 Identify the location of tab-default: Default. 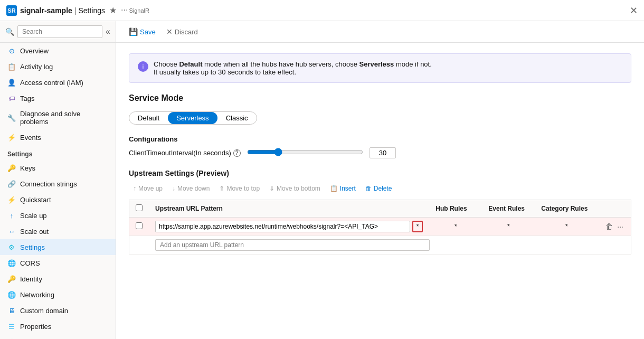
(149, 118).